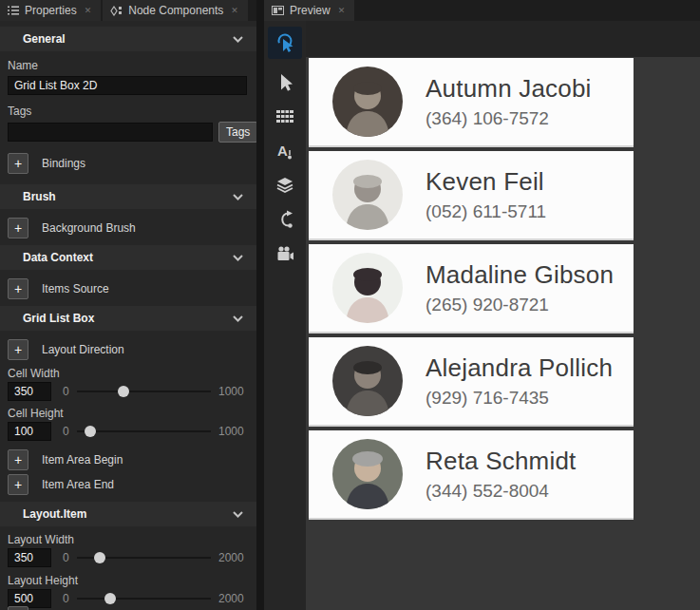 The height and width of the screenshot is (610, 700). I want to click on list-item: Madaline Gibson (265) 920-8721, so click(471, 289).